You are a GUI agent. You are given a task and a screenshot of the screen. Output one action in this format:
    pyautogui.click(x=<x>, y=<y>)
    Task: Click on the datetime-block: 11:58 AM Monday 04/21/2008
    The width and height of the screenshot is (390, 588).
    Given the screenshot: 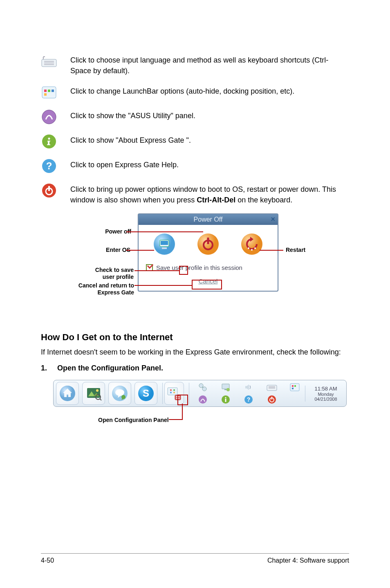 What is the action you would take?
    pyautogui.click(x=325, y=393)
    